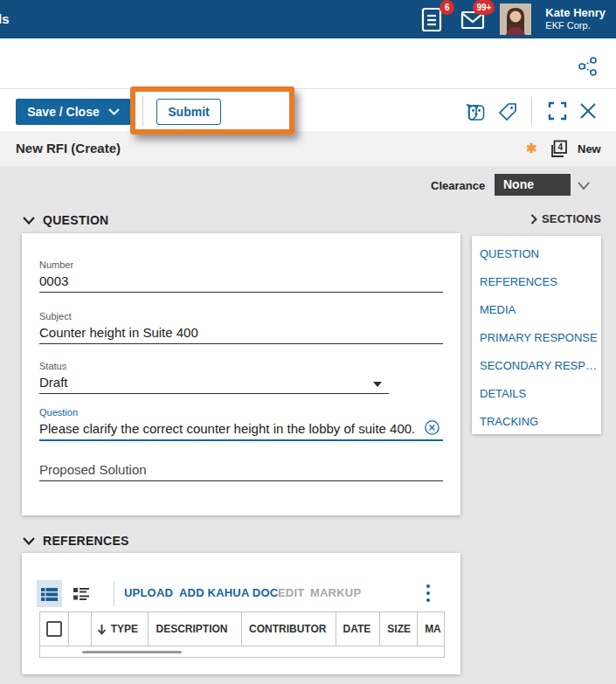 The height and width of the screenshot is (684, 616). I want to click on edit-button: EDIT, so click(291, 592).